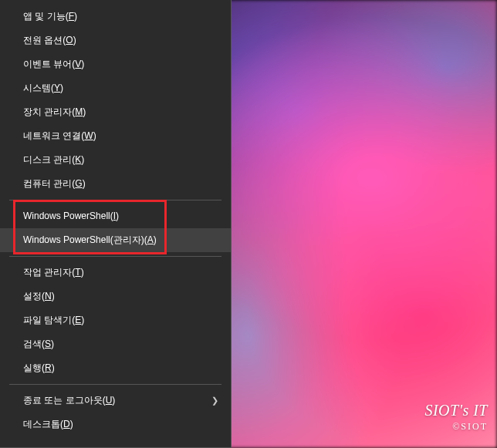 This screenshot has height=448, width=497. What do you see at coordinates (116, 369) in the screenshot?
I see `menu-item-run: 실행(R)` at bounding box center [116, 369].